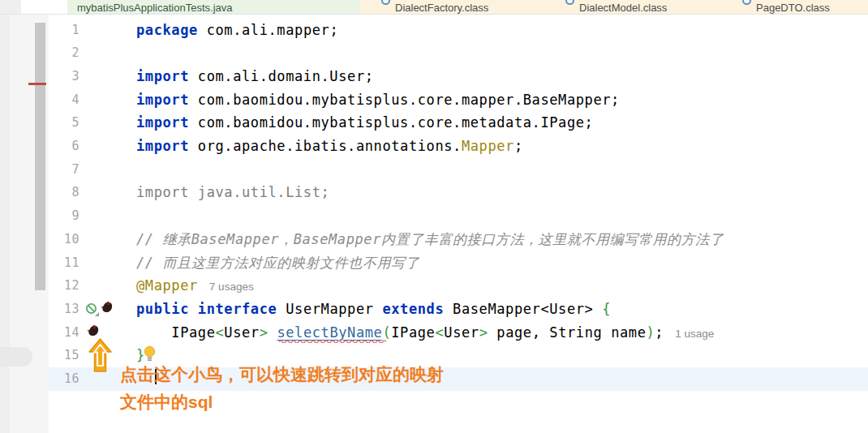 This screenshot has width=868, height=433. What do you see at coordinates (64, 310) in the screenshot?
I see `line-number: 13` at bounding box center [64, 310].